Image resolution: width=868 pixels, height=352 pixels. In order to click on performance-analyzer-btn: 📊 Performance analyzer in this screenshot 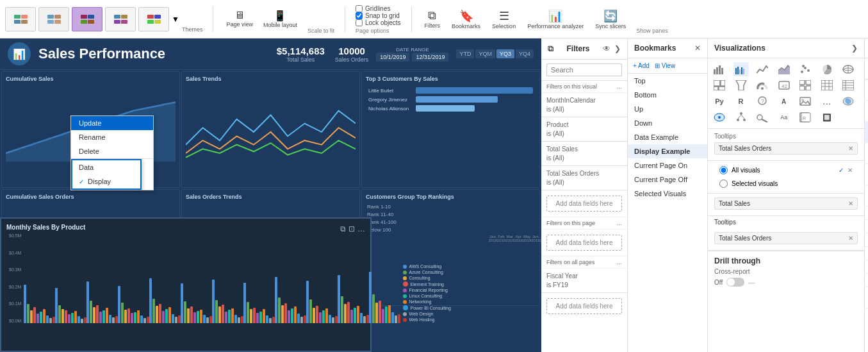, I will do `click(555, 19)`.